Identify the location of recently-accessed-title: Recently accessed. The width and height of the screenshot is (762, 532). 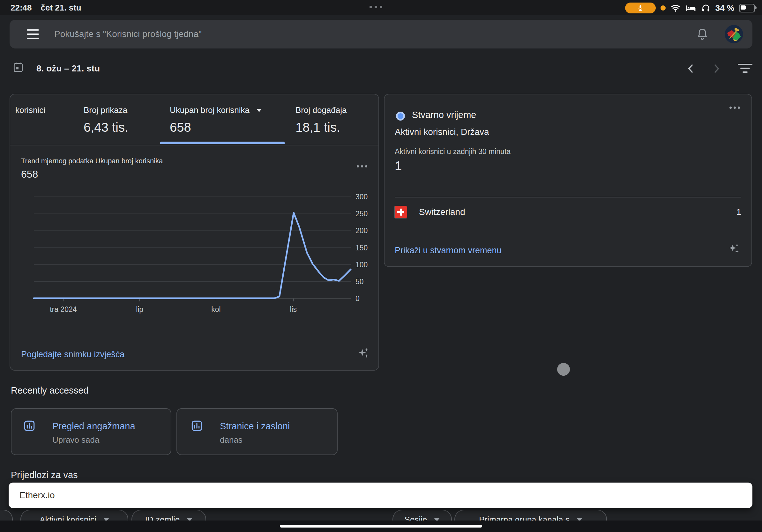
(50, 391).